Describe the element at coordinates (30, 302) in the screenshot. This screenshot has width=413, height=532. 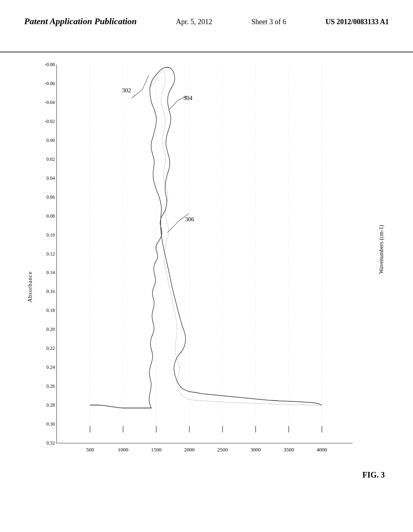
I see `y-axis-label: Absorbance` at that location.